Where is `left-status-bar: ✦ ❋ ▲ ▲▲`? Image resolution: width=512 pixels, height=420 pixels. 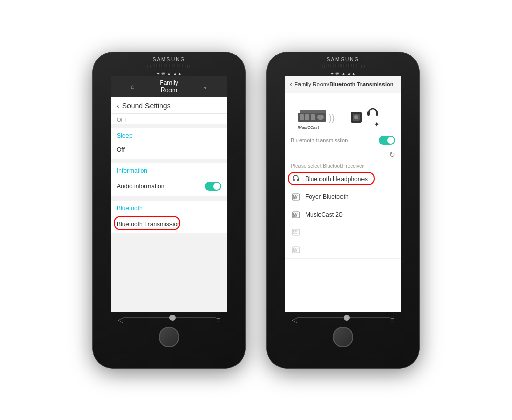
left-status-bar: ✦ ❋ ▲ ▲▲ is located at coordinates (169, 74).